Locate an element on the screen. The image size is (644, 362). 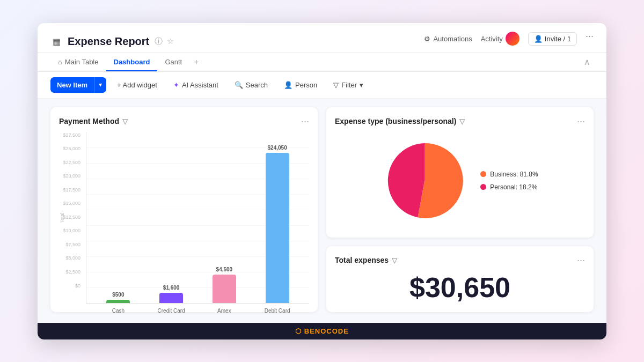
total-expenses-more: ··· is located at coordinates (581, 261).